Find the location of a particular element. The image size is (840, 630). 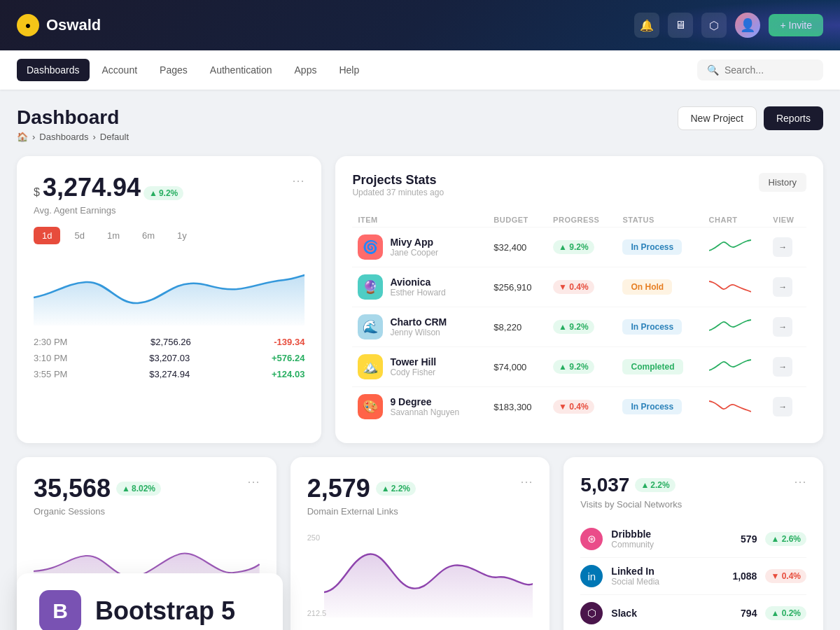

project-status: On Hold is located at coordinates (659, 287).